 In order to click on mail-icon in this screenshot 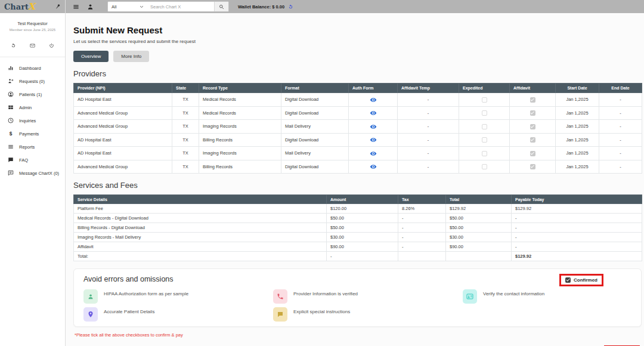, I will do `click(32, 45)`.